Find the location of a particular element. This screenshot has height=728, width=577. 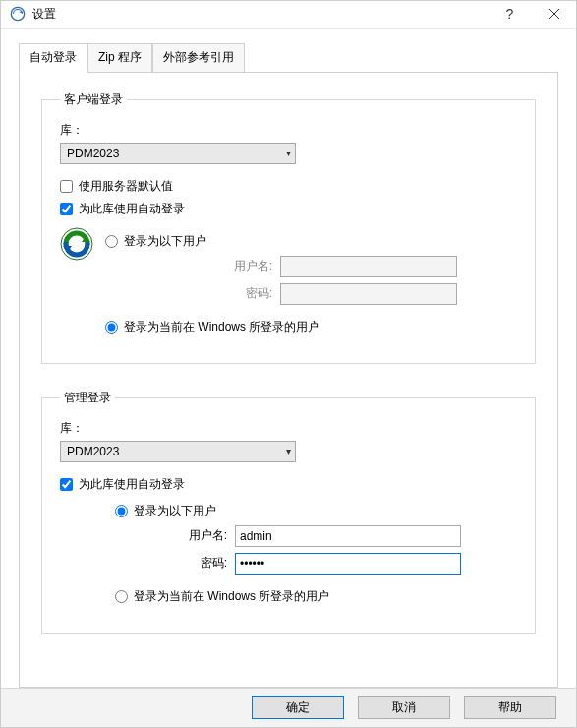

help-icon: ? is located at coordinates (509, 14).